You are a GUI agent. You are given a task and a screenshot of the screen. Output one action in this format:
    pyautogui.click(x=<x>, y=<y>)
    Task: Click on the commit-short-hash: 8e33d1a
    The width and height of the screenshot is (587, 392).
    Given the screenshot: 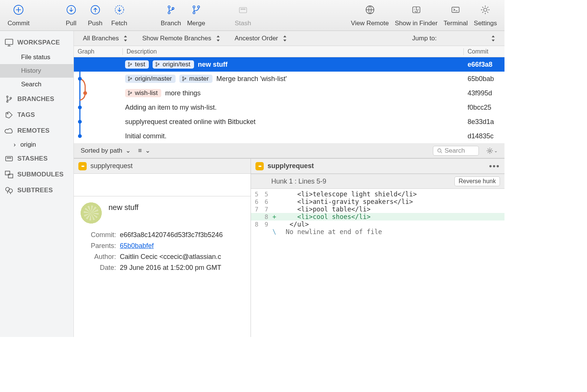 What is the action you would take?
    pyautogui.click(x=484, y=122)
    